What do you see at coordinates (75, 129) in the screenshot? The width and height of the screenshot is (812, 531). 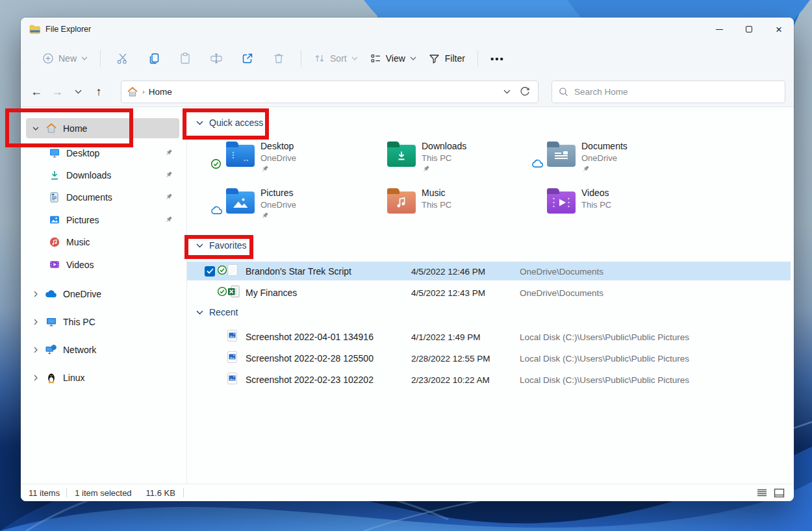 I see `sidebar-item-label: Home` at bounding box center [75, 129].